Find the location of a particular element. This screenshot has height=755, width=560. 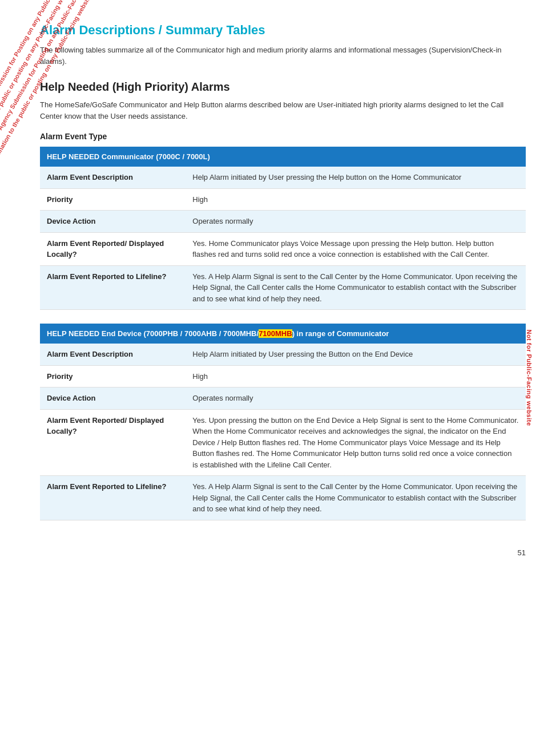

table-row-value: Yes. Upon pressing the button on the End… is located at coordinates (356, 443).